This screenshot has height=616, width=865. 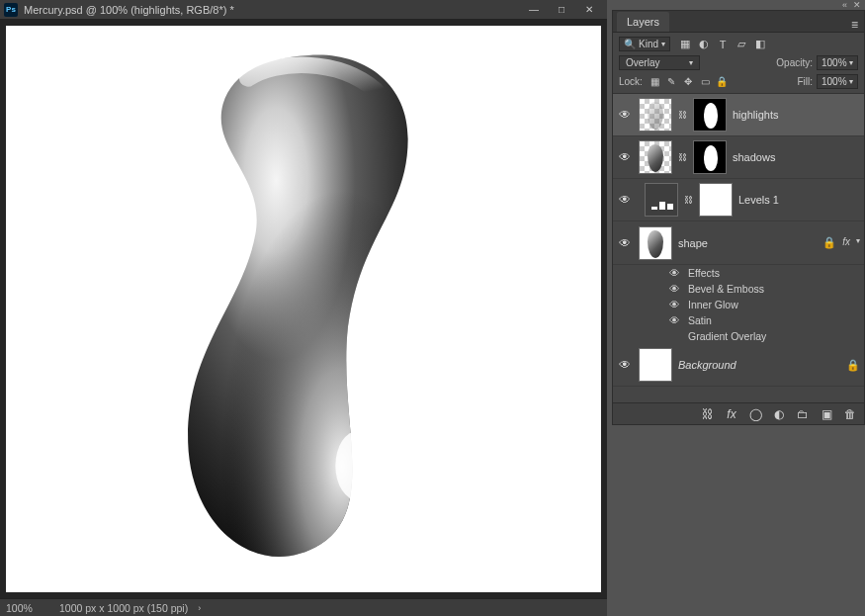 What do you see at coordinates (723, 44) in the screenshot?
I see `layer-filter-type-icons: ▦ ◐ T ▱ ◧` at bounding box center [723, 44].